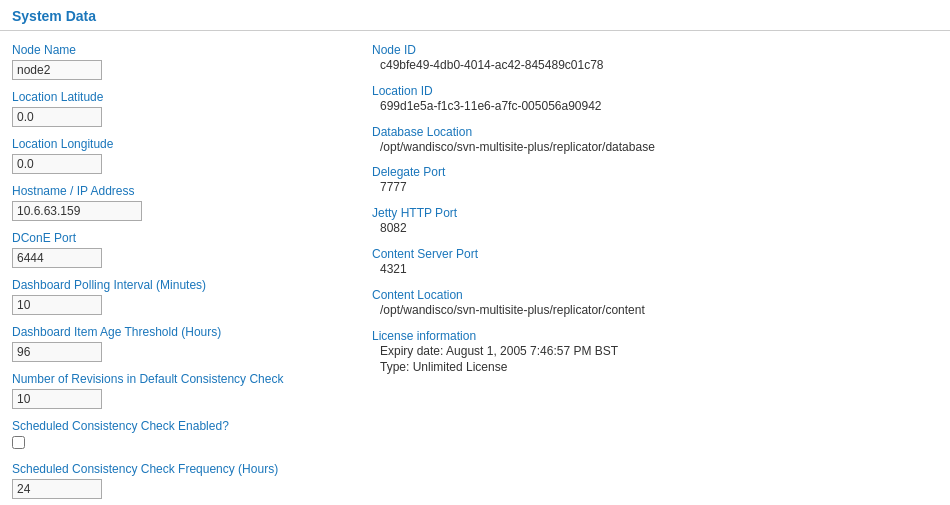 The width and height of the screenshot is (950, 505). Describe the element at coordinates (182, 97) in the screenshot. I see `location-latitude-label: Location Latitude` at that location.